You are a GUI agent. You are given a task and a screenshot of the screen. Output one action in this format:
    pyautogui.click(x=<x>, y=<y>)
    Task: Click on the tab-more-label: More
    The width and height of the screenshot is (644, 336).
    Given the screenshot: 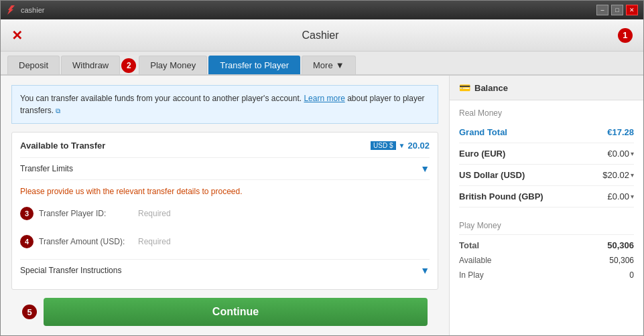 What is the action you would take?
    pyautogui.click(x=323, y=66)
    